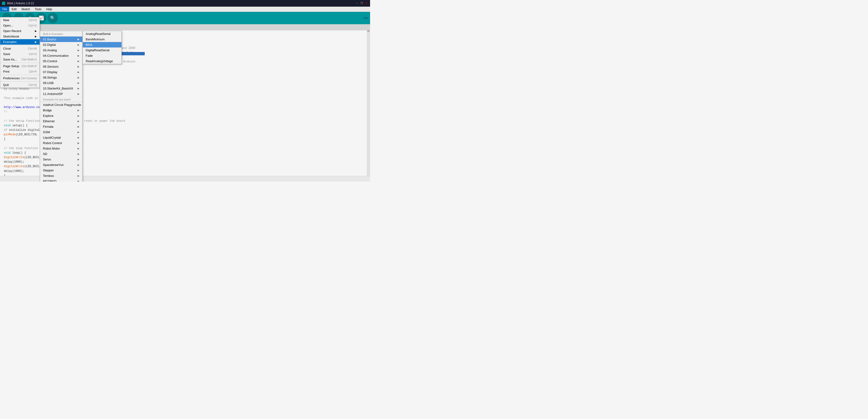  What do you see at coordinates (20, 53) in the screenshot?
I see `file-menu-dropdown: New Ctrl+N Open... Ctrl+O Open Recent ▶ …` at bounding box center [20, 53].